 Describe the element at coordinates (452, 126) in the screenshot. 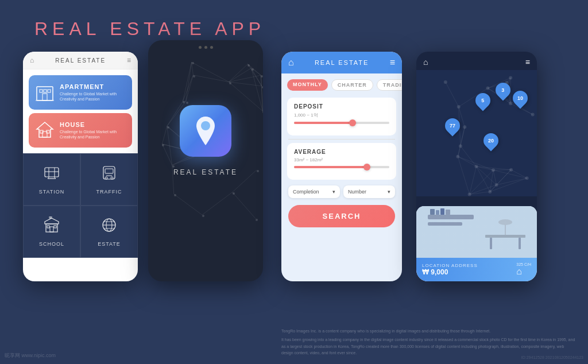

I see `map-pin: 77` at that location.